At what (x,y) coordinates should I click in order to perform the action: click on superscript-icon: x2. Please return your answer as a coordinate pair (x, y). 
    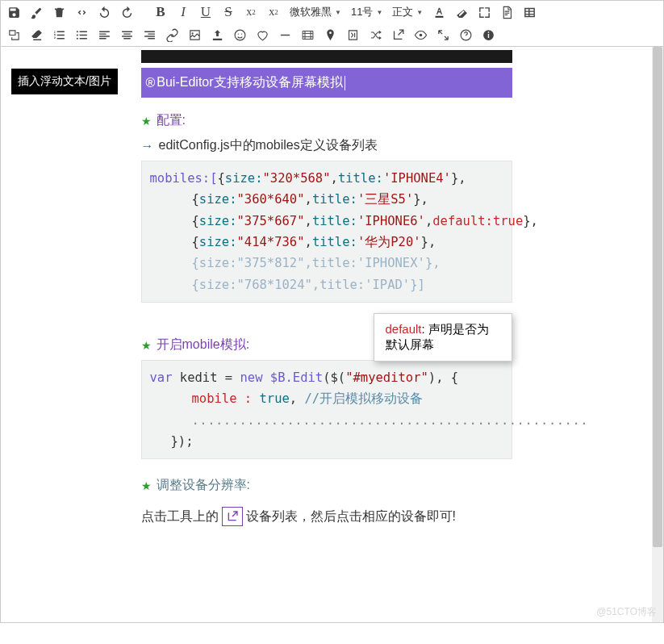
    Looking at the image, I should click on (251, 12).